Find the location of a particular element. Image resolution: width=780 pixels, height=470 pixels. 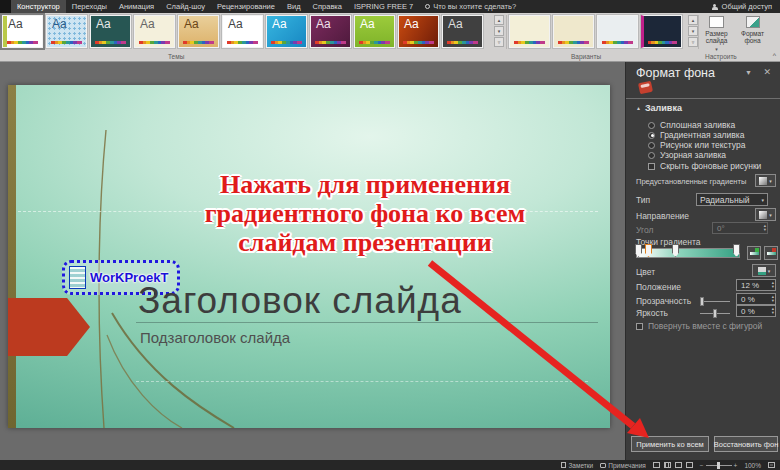

person-icon is located at coordinates (715, 7).